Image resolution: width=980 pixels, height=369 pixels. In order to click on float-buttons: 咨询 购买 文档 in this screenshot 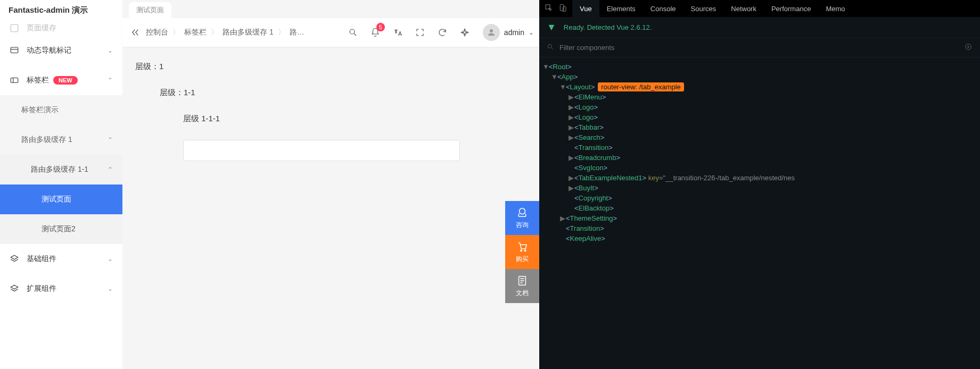, I will do `click(522, 252)`.